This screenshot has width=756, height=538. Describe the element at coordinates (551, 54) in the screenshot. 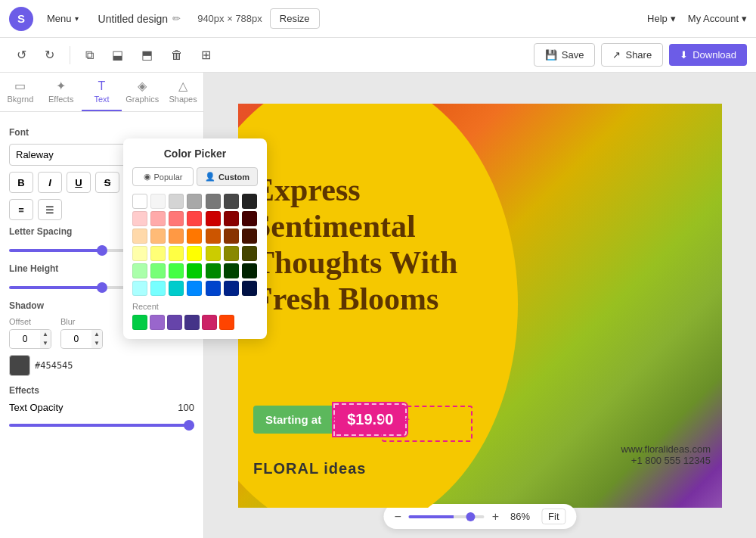

I see `save-icon: 💾` at that location.